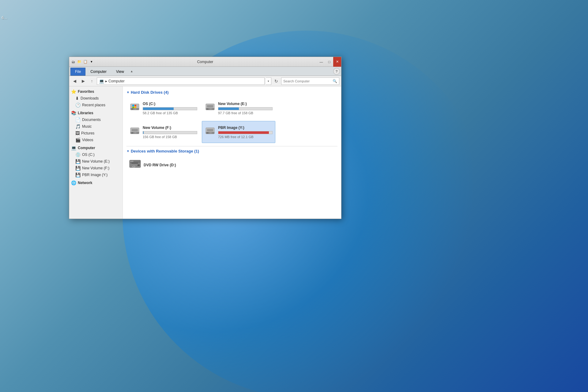 The image size is (588, 392). What do you see at coordinates (245, 113) in the screenshot?
I see `drive-e-size: 97.7 GB free of 158 GB` at bounding box center [245, 113].